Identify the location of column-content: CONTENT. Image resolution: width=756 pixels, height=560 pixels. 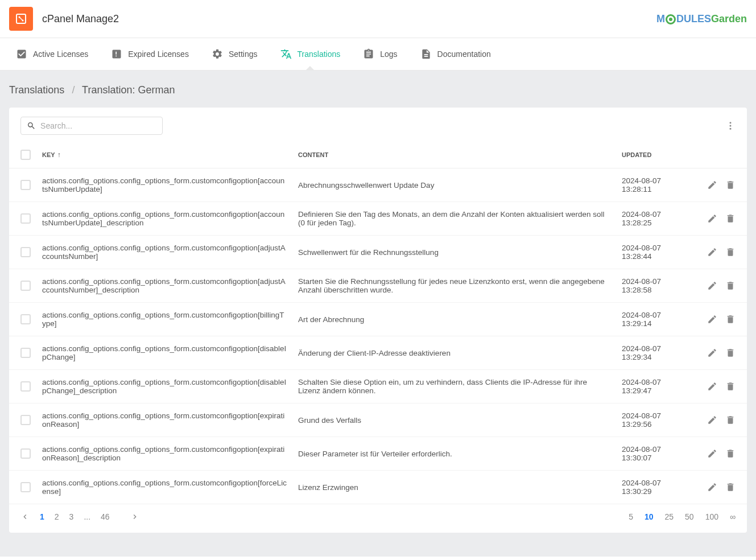
(454, 155).